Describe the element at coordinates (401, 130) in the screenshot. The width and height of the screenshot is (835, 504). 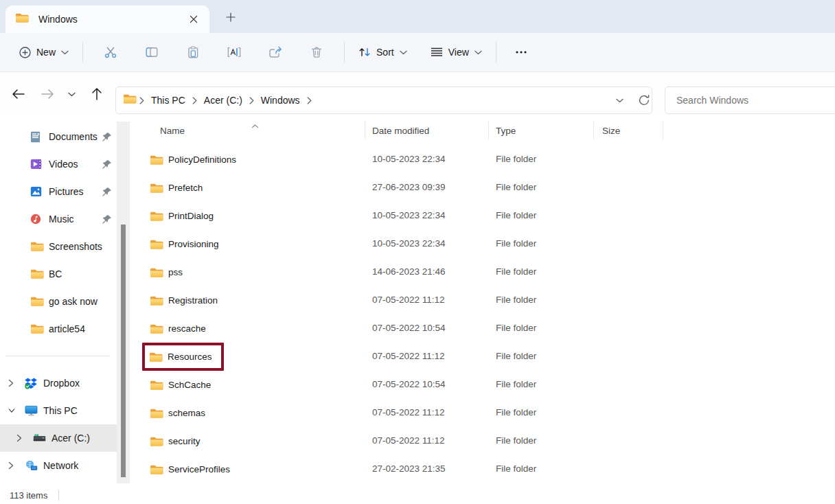
I see `column-header-date-modified: Date modified` at that location.